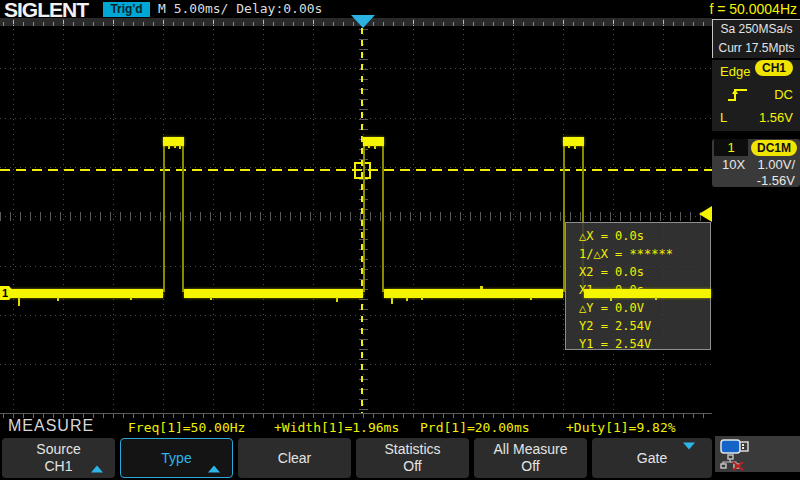 The height and width of the screenshot is (480, 800). What do you see at coordinates (186, 428) in the screenshot?
I see `measurement-freq: Freq[1]=50.00Hz` at bounding box center [186, 428].